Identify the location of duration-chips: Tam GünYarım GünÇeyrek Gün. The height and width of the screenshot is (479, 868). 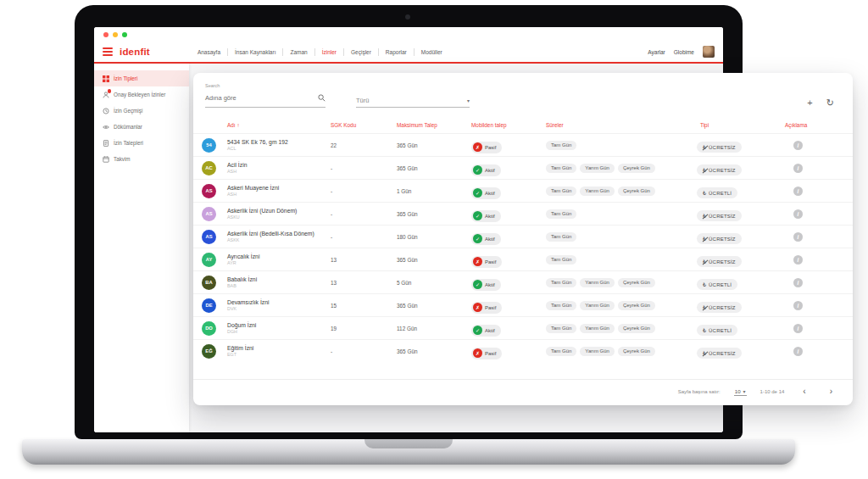
(618, 283).